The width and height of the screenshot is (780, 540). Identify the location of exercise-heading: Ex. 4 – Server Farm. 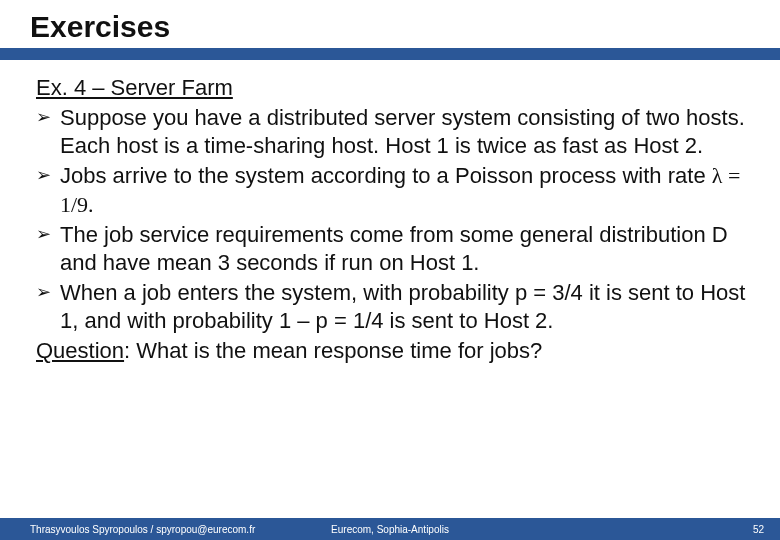
(393, 88).